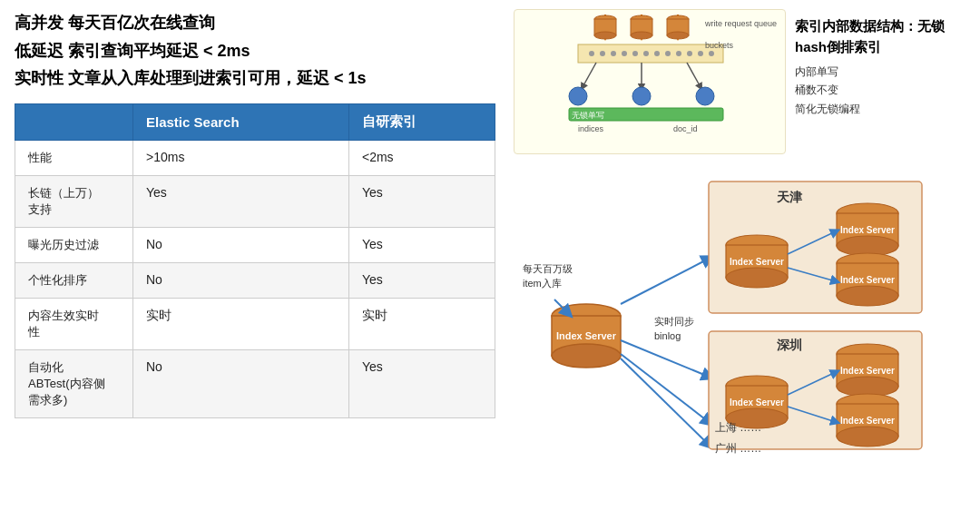  I want to click on table-row: 自动化 ABTest(内容侧 需求多)NoYes, so click(256, 383).